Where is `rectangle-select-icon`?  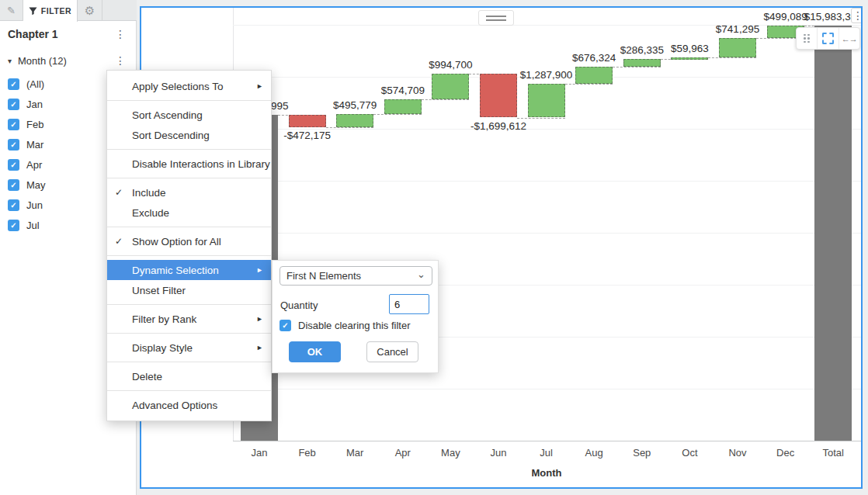
rectangle-select-icon is located at coordinates (828, 39).